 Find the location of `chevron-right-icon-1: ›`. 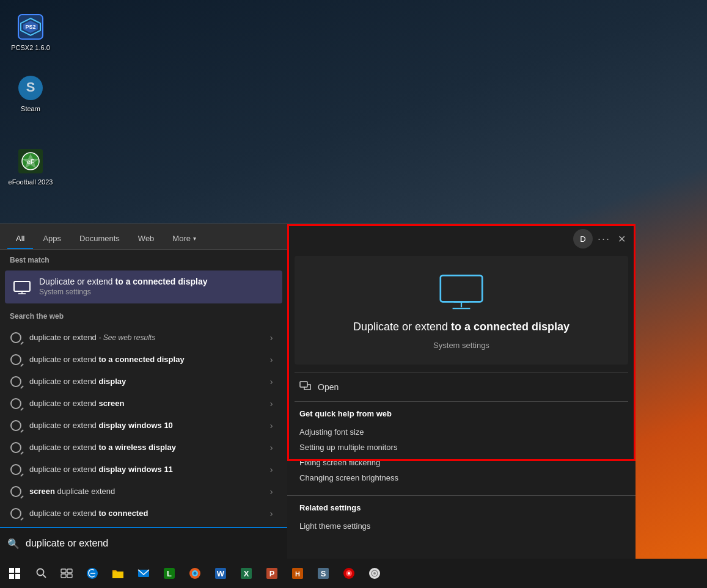

chevron-right-icon-1: › is located at coordinates (271, 338).